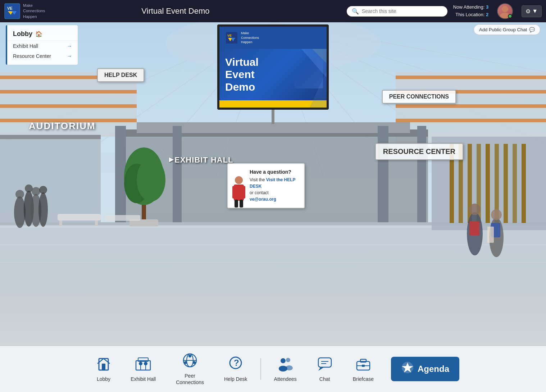 This screenshot has height=392, width=546. I want to click on banner-help-desk-link: Visit the HELP DESK, so click(273, 183).